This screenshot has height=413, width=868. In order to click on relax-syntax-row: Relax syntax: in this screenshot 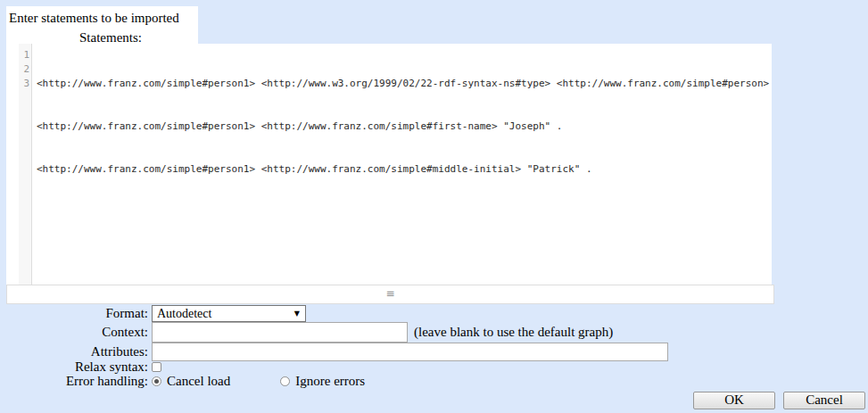, I will do `click(84, 367)`.